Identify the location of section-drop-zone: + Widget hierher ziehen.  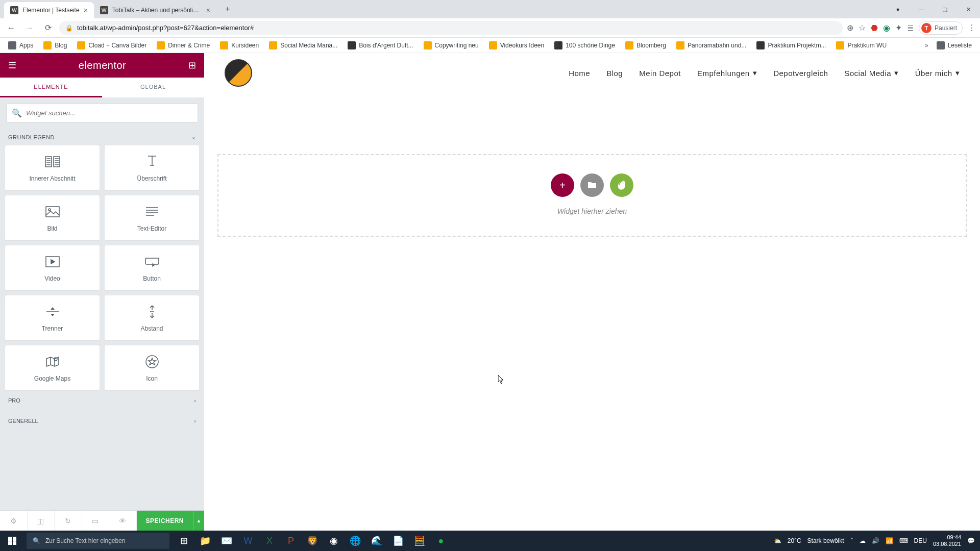
(592, 195).